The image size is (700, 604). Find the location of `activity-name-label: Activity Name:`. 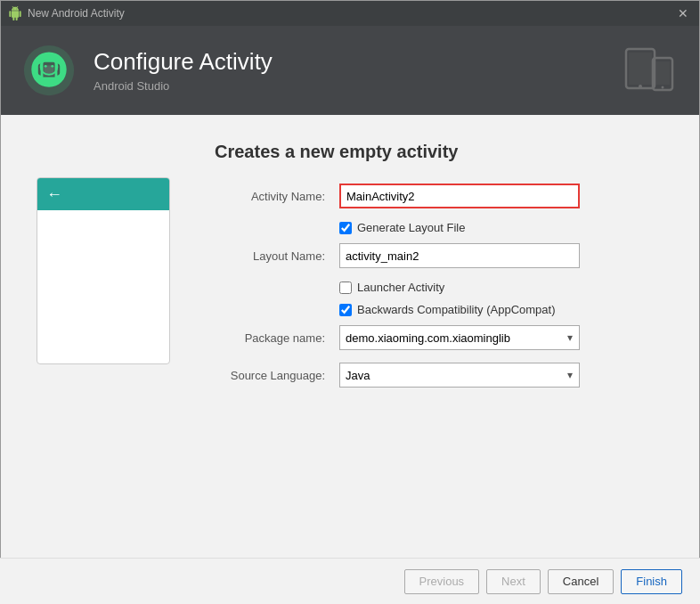

activity-name-label: Activity Name: is located at coordinates (277, 196).